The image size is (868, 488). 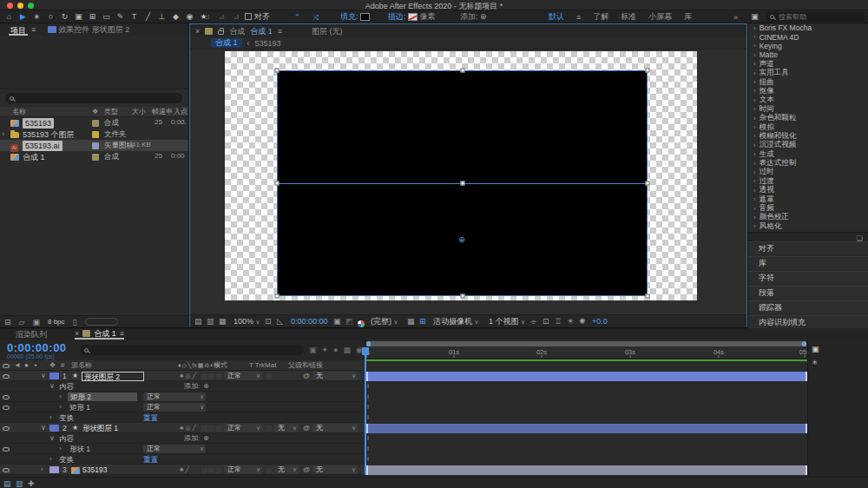 I want to click on axis-mode-view-icon: ⊿, so click(x=236, y=17).